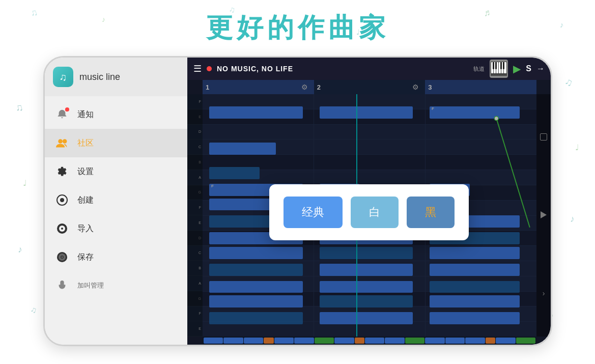 The image size is (595, 364). I want to click on track-title: NO MUSIC, NO LIFE, so click(343, 69).